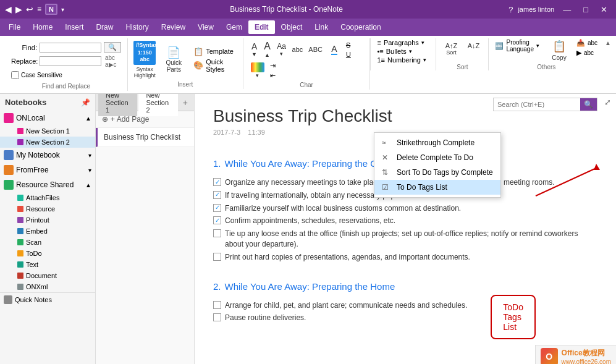 Image resolution: width=616 pixels, height=364 pixels. What do you see at coordinates (43, 27) in the screenshot?
I see `menu-home: Home` at bounding box center [43, 27].